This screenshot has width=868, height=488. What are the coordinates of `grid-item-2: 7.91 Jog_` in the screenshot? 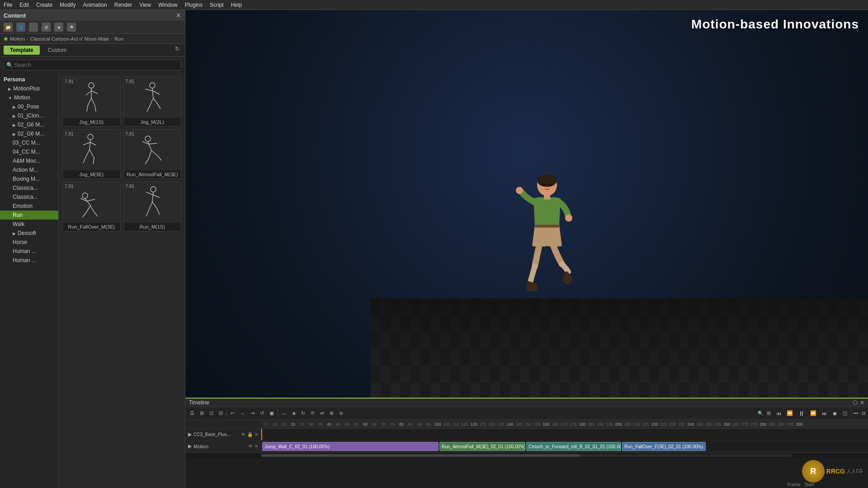 It's located at (91, 154).